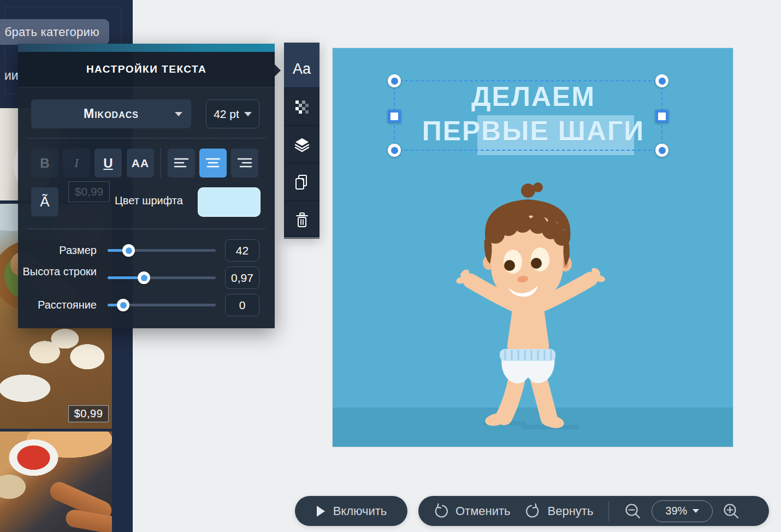  What do you see at coordinates (662, 81) in the screenshot?
I see `resize-handle-top-right` at bounding box center [662, 81].